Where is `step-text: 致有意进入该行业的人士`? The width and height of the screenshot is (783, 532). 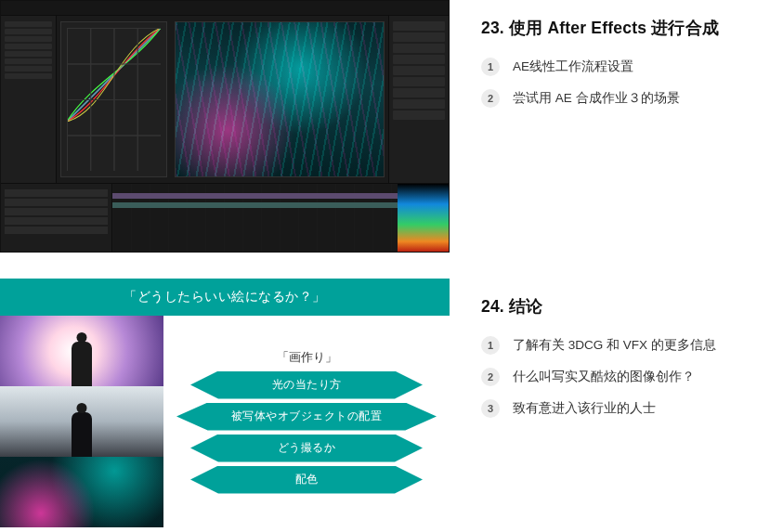 step-text: 致有意进入该行业的人士 is located at coordinates (584, 409).